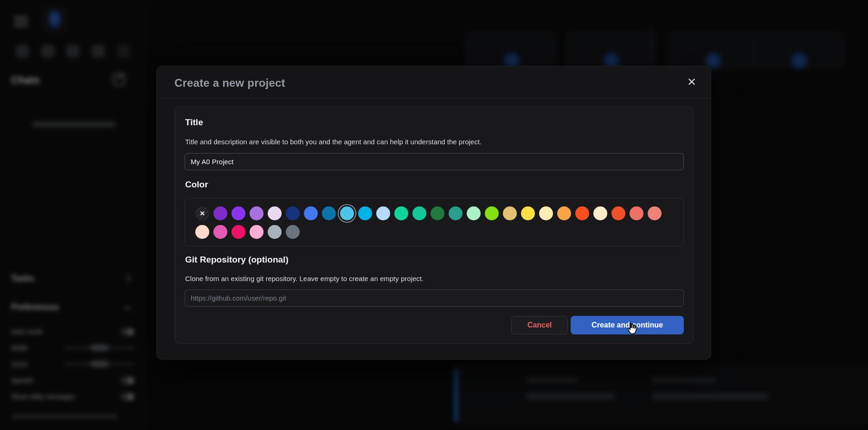 The height and width of the screenshot is (430, 868). What do you see at coordinates (220, 213) in the screenshot?
I see `color-swatch-purple` at bounding box center [220, 213].